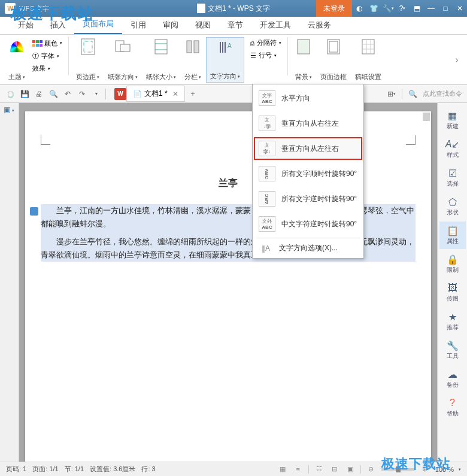 The width and height of the screenshot is (467, 476). What do you see at coordinates (203, 25) in the screenshot?
I see `tab-view: 视图` at bounding box center [203, 25].